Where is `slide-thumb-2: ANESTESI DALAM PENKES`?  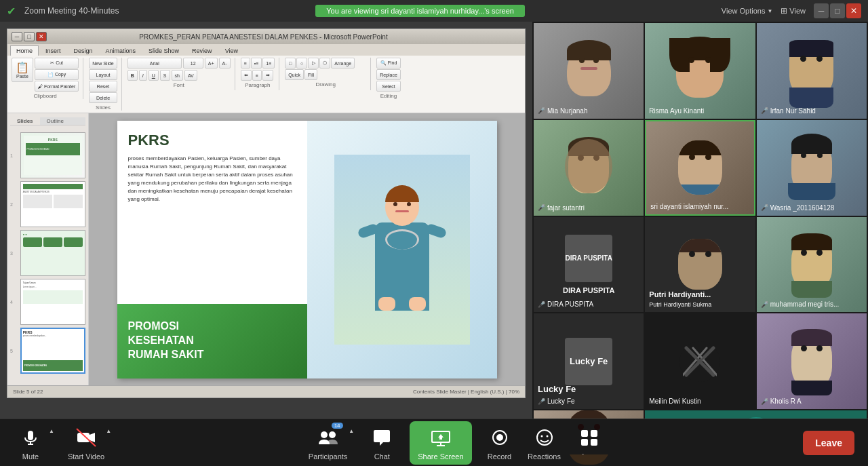 slide-thumb-2: ANESTESI DALAM PENKES is located at coordinates (53, 204).